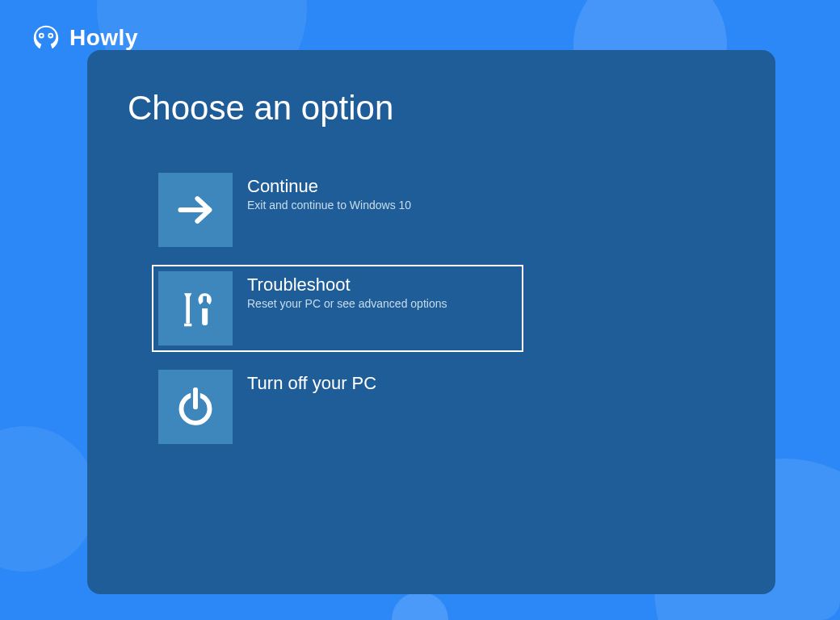  Describe the element at coordinates (330, 186) in the screenshot. I see `option-title: Continue` at that location.